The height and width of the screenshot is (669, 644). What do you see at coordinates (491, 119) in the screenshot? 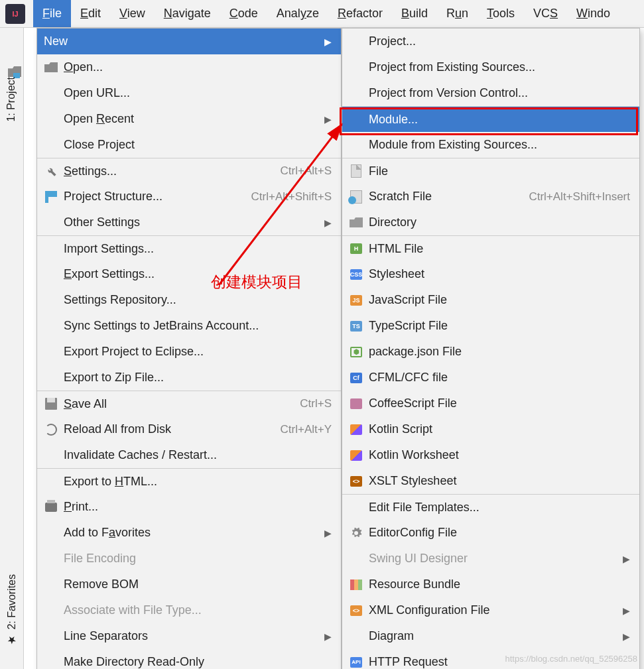
I see `new-menu-item-module: Module...` at bounding box center [491, 119].